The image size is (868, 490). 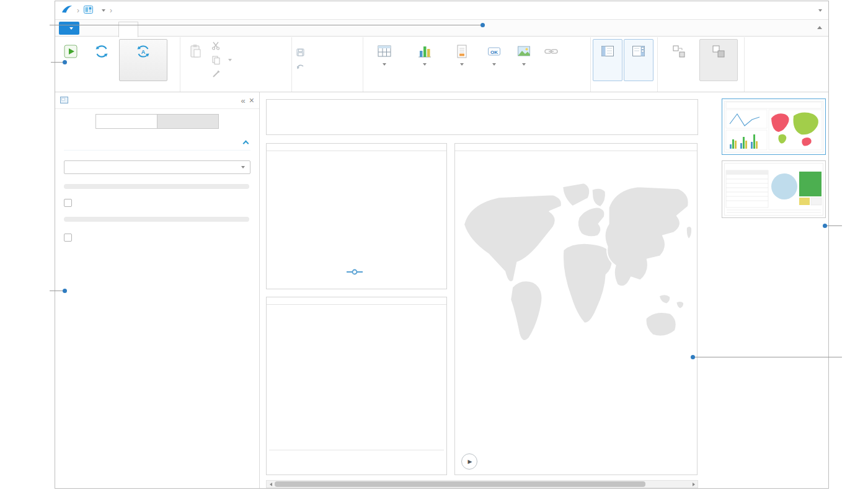 What do you see at coordinates (462, 60) in the screenshot?
I see `reports-button` at bounding box center [462, 60].